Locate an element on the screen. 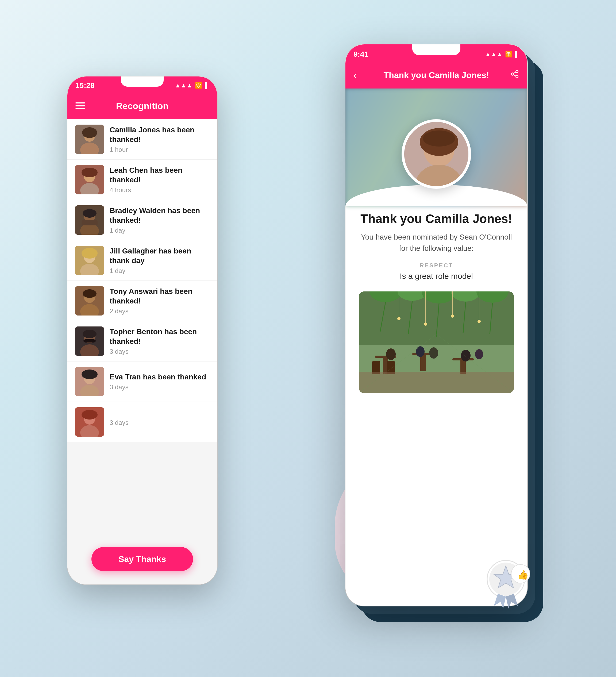 This screenshot has width=616, height=677. list-item: Leah Chen has been thanked! 4 hours is located at coordinates (142, 180).